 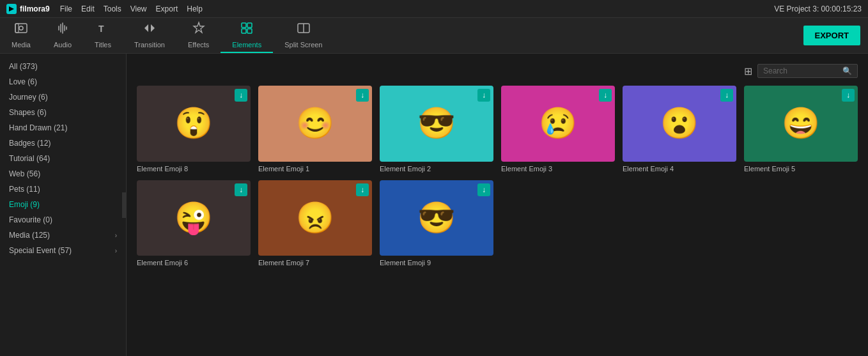 I want to click on toolbar-item-splitscreen: Split Screen, so click(x=303, y=36).